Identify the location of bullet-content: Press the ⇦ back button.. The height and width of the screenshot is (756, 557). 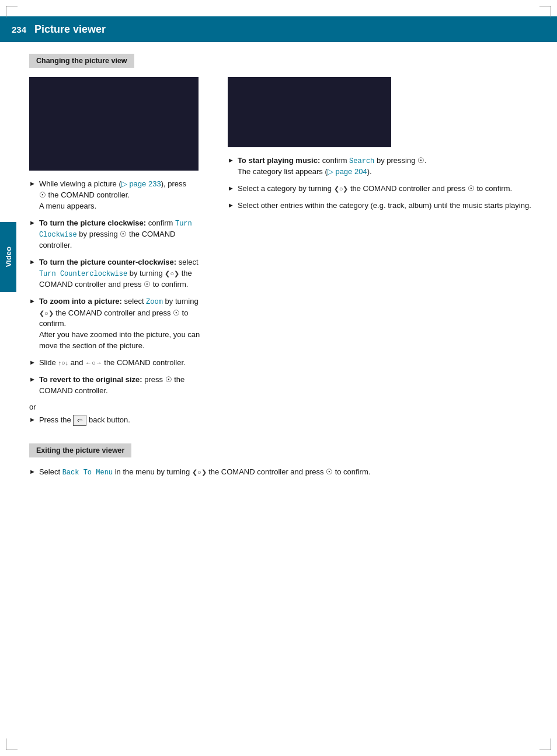
(125, 421).